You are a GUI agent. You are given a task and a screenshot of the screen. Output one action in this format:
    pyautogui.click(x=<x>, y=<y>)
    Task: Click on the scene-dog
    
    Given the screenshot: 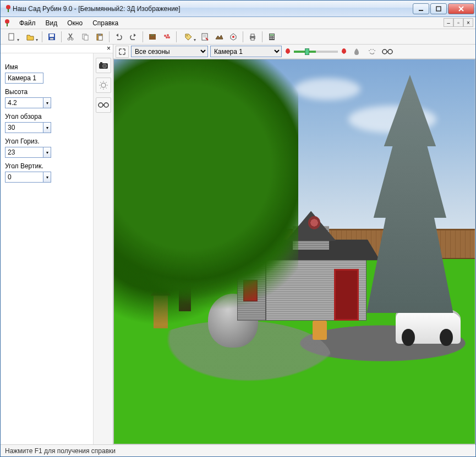 What is the action you would take?
    pyautogui.click(x=320, y=330)
    